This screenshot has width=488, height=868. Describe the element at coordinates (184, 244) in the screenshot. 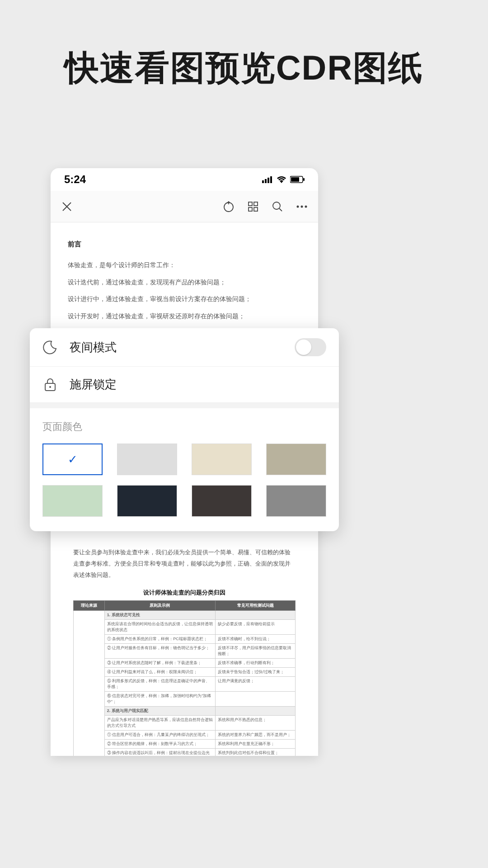

I see `doc-heading: 前言` at that location.